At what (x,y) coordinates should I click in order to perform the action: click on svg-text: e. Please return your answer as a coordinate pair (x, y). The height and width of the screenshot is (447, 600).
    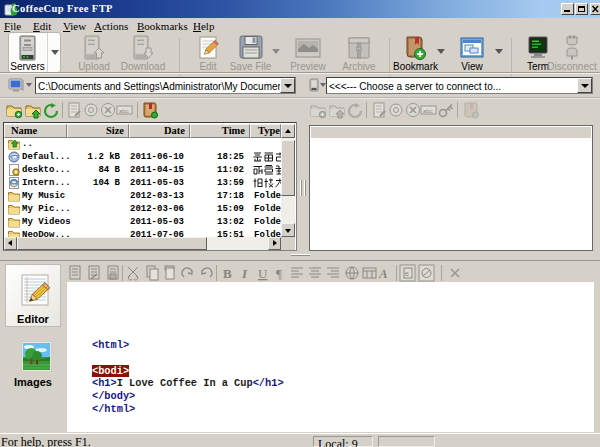
    Looking at the image, I should click on (407, 274).